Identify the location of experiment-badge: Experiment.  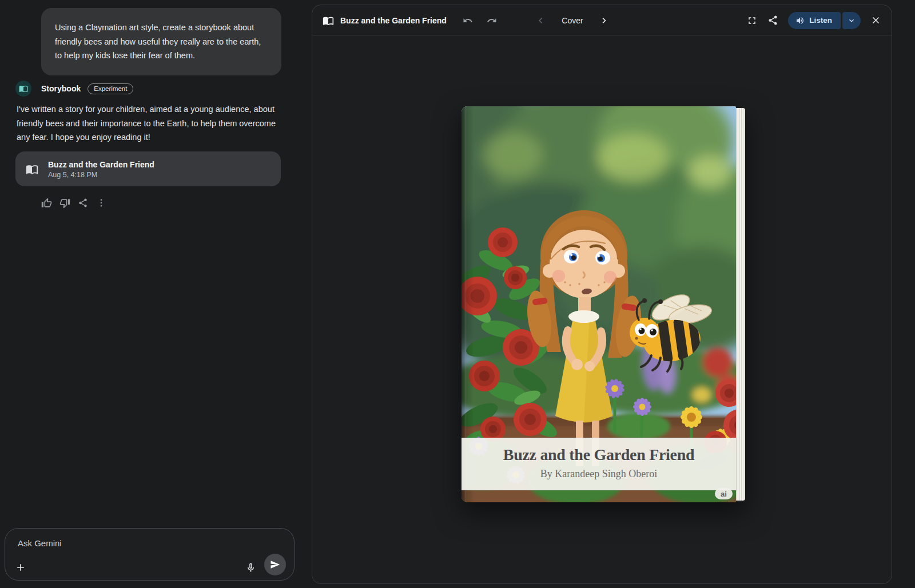
(110, 89).